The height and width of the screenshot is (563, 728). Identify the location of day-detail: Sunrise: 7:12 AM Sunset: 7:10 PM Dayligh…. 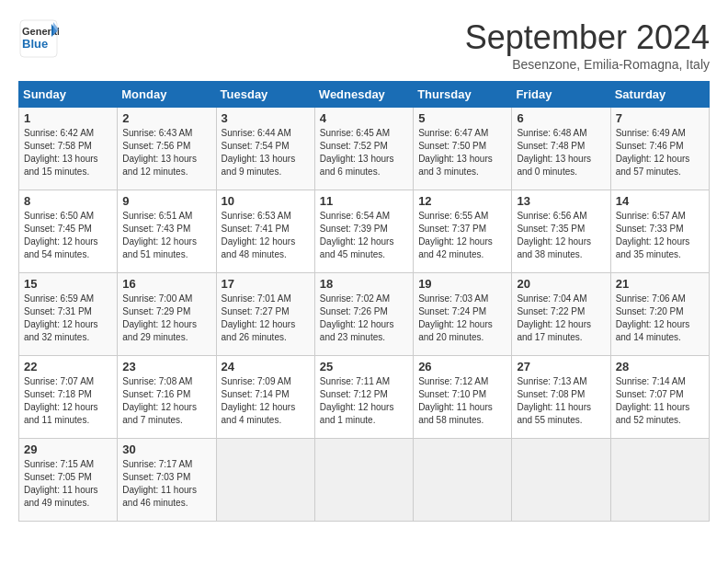
(462, 401).